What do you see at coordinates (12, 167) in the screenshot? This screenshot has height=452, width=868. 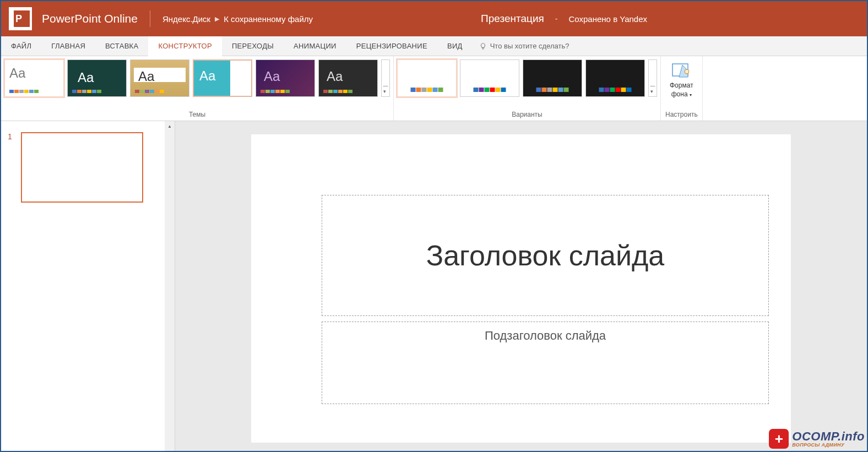 I see `slide-number: 1` at bounding box center [12, 167].